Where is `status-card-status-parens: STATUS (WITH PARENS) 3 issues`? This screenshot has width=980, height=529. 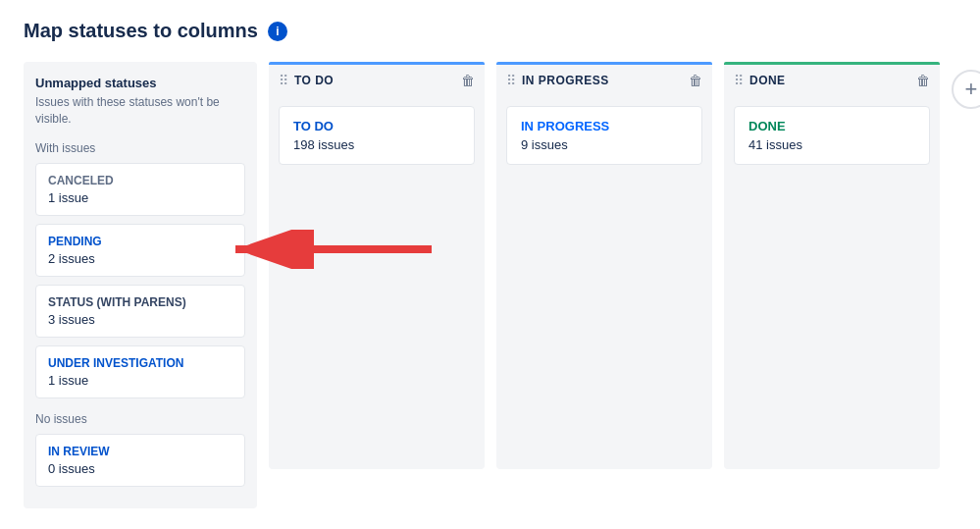 status-card-status-parens: STATUS (WITH PARENS) 3 issues is located at coordinates (140, 311).